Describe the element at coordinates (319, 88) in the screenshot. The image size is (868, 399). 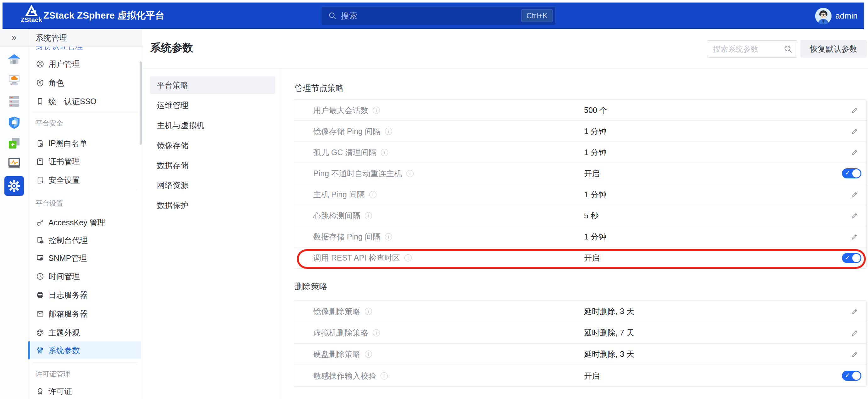
I see `section-title: 管理节点策略` at that location.